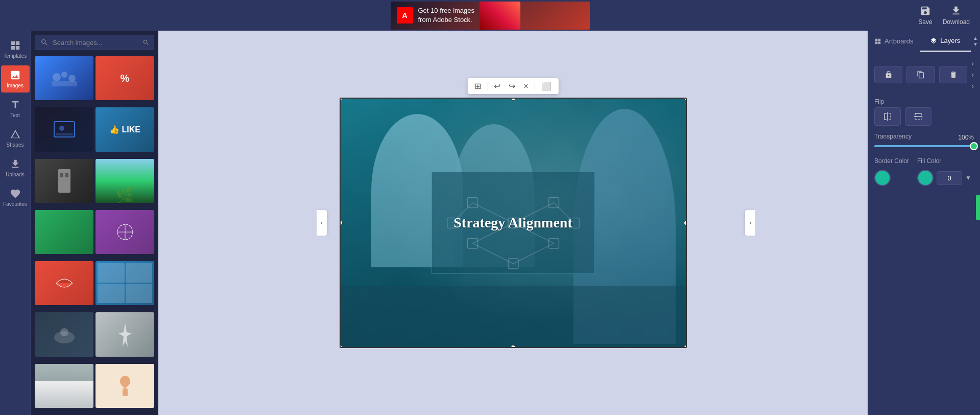 The width and height of the screenshot is (980, 415). What do you see at coordinates (944, 178) in the screenshot?
I see `fill-color-row: ▼` at bounding box center [944, 178].